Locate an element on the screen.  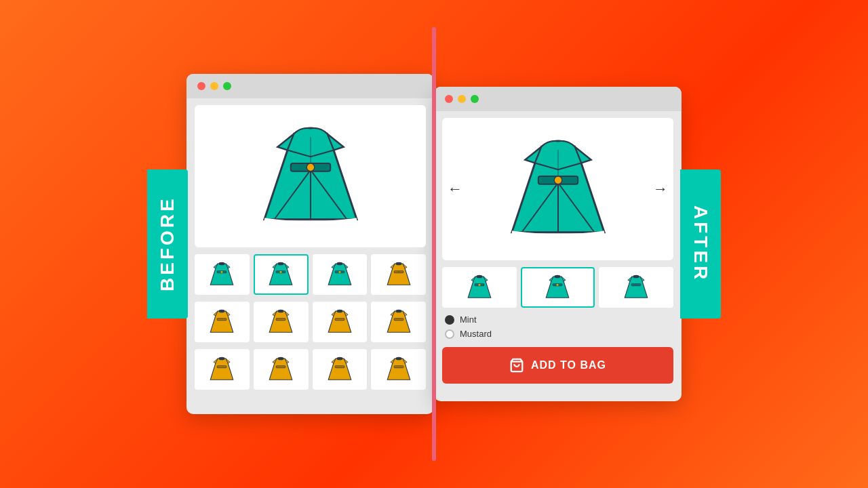
dot-red-after is located at coordinates (449, 99).